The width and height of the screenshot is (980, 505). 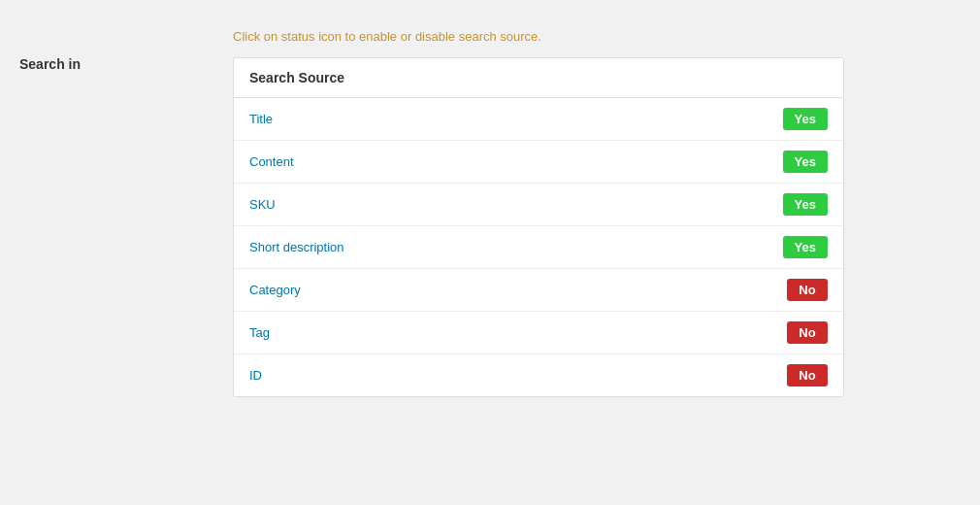 What do you see at coordinates (539, 290) in the screenshot?
I see `table-row-category: CategoryNo` at bounding box center [539, 290].